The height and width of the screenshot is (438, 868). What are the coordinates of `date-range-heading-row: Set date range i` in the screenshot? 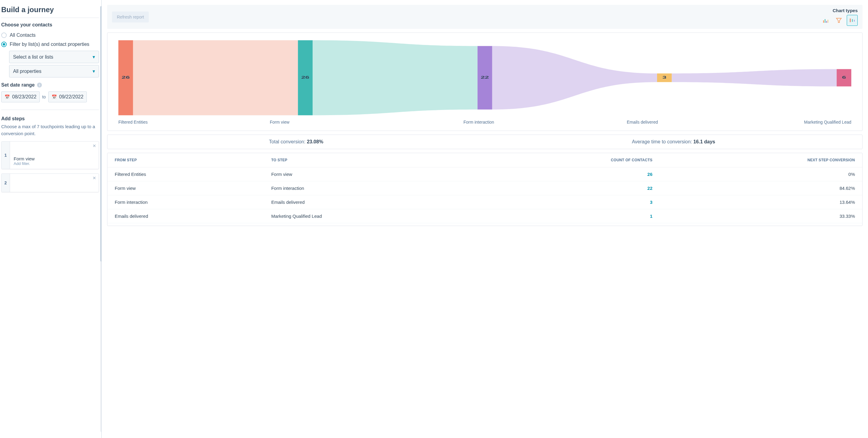 It's located at (50, 85).